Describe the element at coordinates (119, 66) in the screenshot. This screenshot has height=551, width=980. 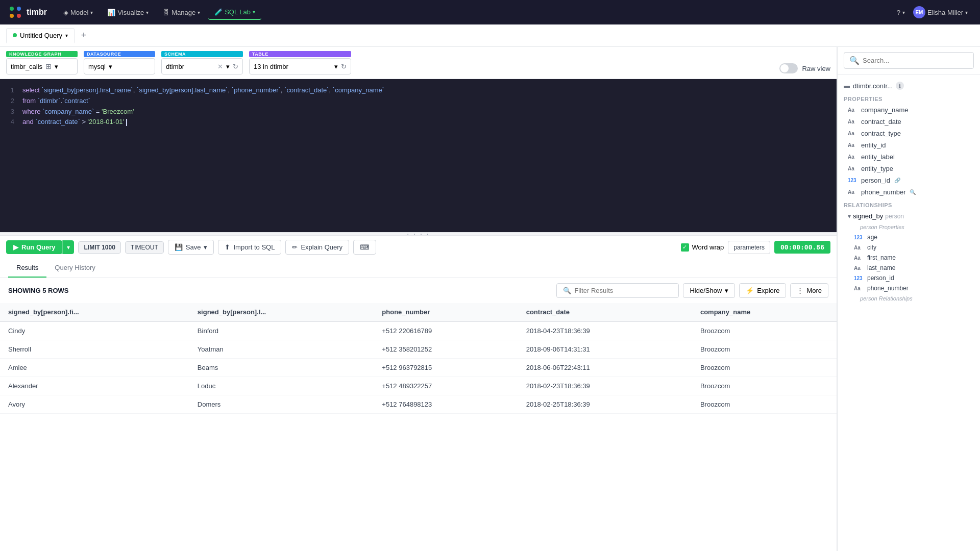
I see `datasource-select: mysql ▾` at that location.